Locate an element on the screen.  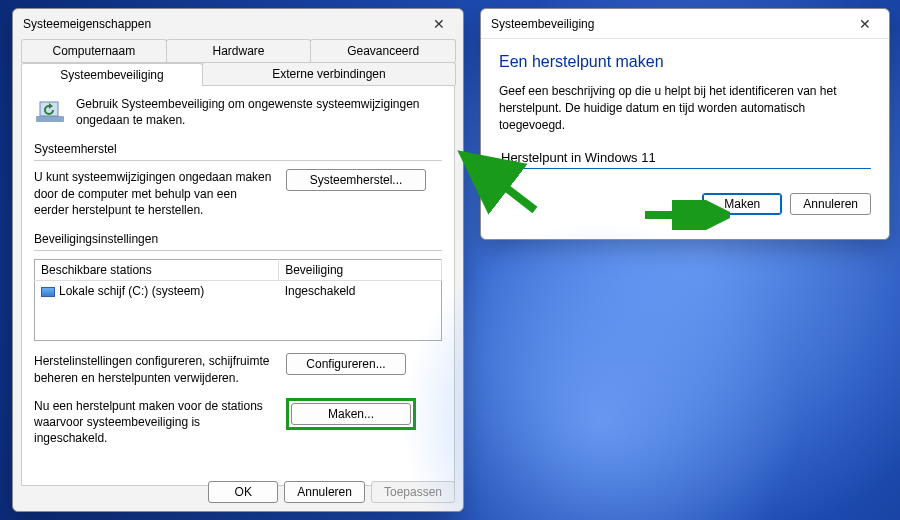
info-row: Gebruik Systeembeveiliging om ongewenste… is located at coordinates (238, 112).